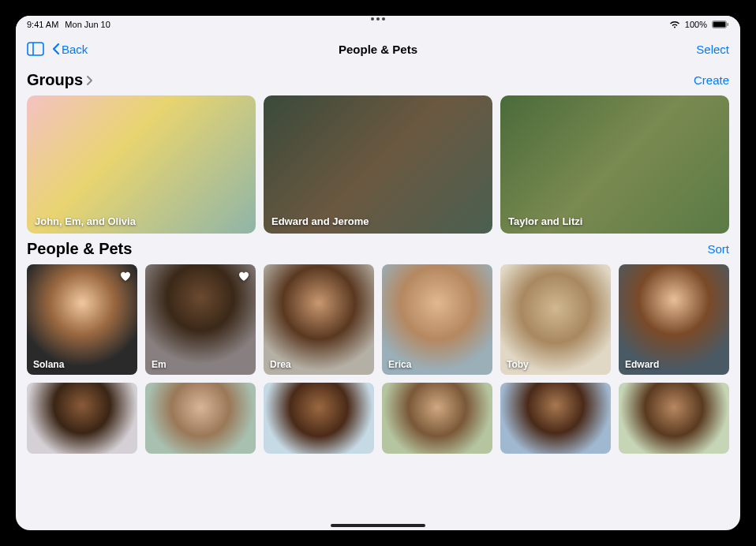 This screenshot has width=756, height=546. What do you see at coordinates (518, 365) in the screenshot?
I see `person-label: Toby` at bounding box center [518, 365].